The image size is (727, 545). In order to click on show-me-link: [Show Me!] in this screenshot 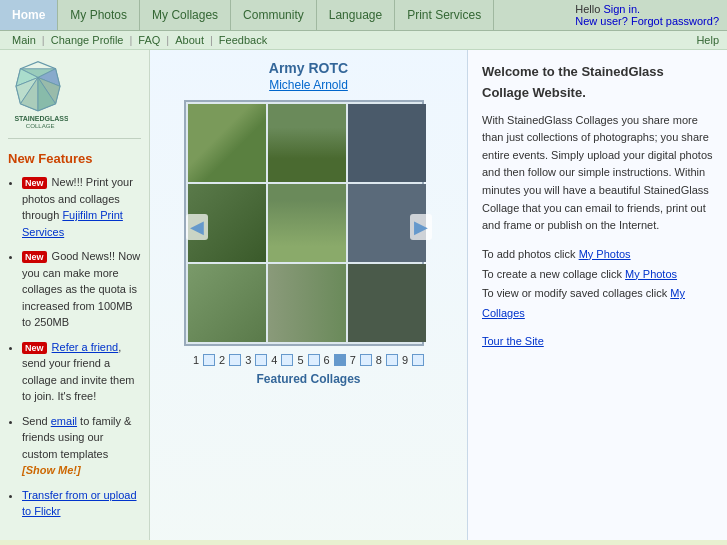, I will do `click(52, 470)`.